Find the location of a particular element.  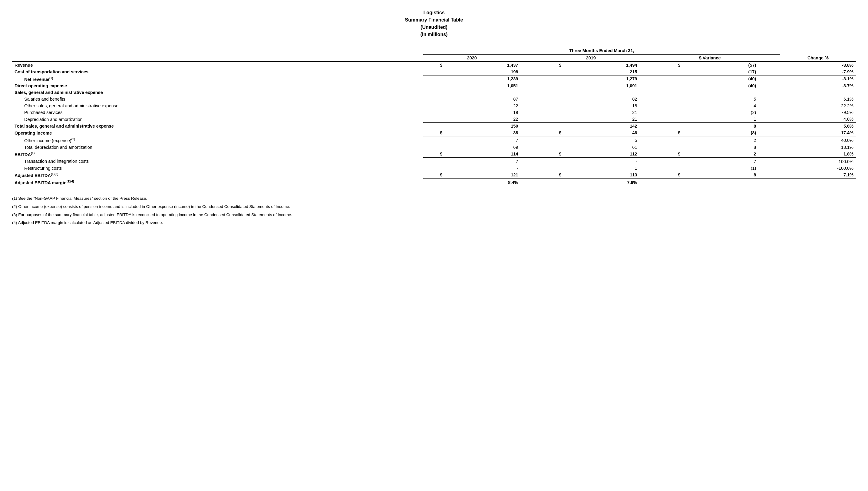

val-change: 13.1% is located at coordinates (818, 147).